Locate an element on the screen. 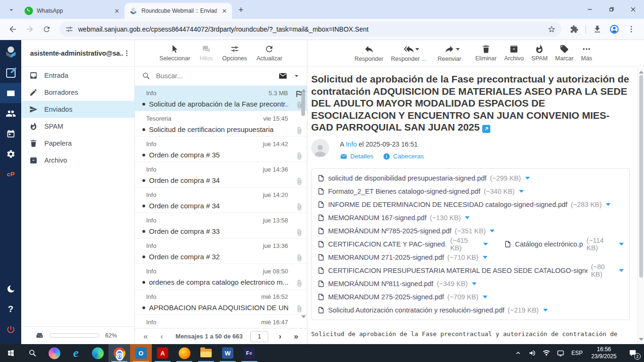 The width and height of the screenshot is (644, 362). prev-page-button: ‹ is located at coordinates (162, 337).